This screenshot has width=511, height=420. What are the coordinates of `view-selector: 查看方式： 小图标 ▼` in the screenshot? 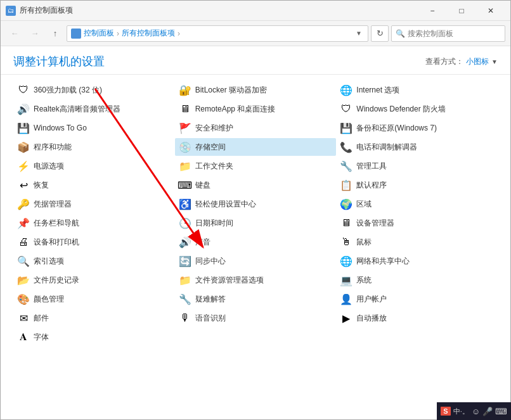 It's located at (462, 62).